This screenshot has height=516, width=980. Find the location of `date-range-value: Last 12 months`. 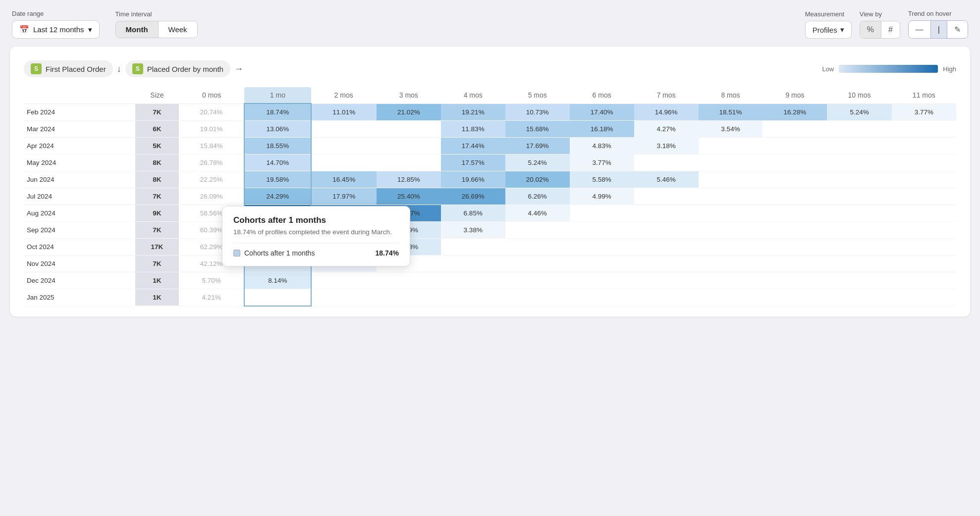

date-range-value: Last 12 months is located at coordinates (58, 30).